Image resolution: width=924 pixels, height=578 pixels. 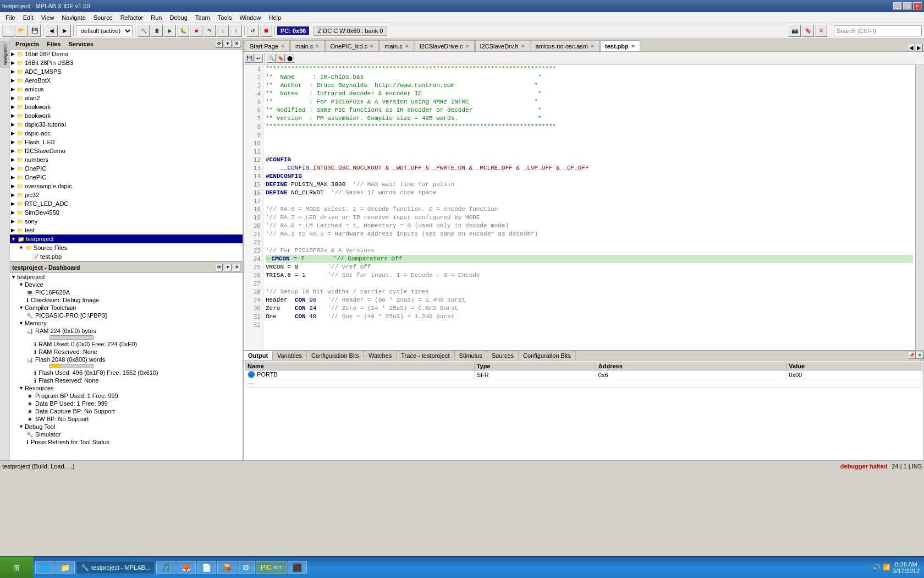 I want to click on dashboard-item-resources: ▼Resources, so click(x=127, y=388).